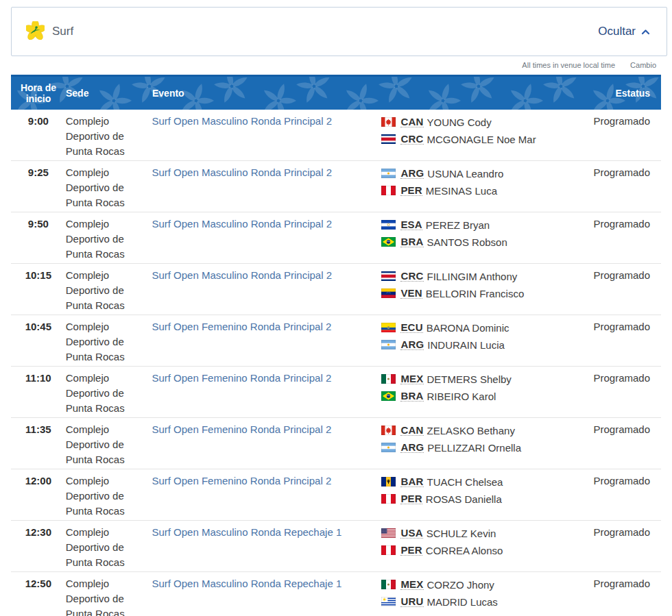 This screenshot has height=616, width=672. Describe the element at coordinates (38, 121) in the screenshot. I see `start-time: 9:00` at that location.